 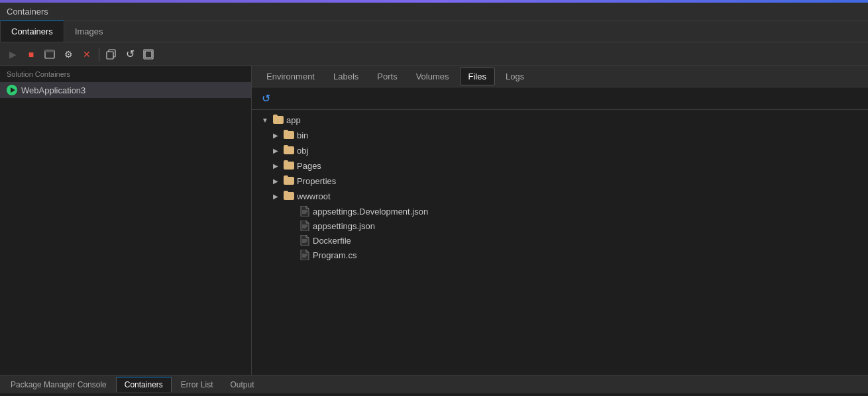 What do you see at coordinates (560, 240) in the screenshot?
I see `tree-item-dockerfile: Dockerfile` at bounding box center [560, 240].